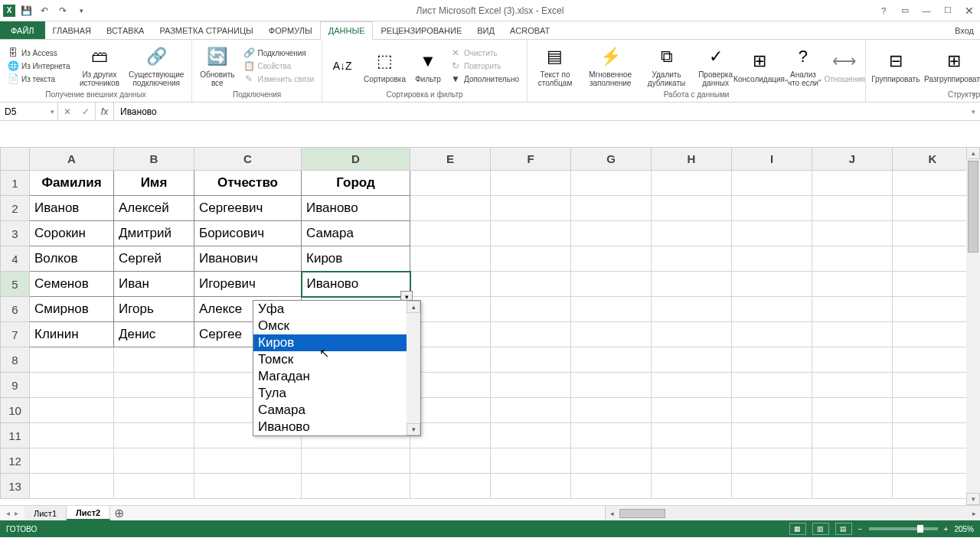  Describe the element at coordinates (330, 343) in the screenshot. I see `dropdown-item: Киров` at that location.